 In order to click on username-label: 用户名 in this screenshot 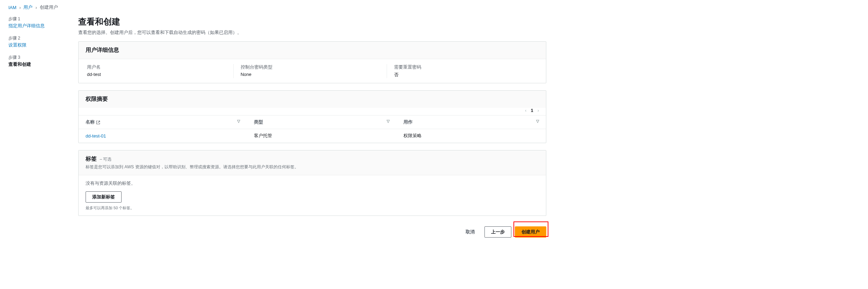, I will do `click(159, 67)`.